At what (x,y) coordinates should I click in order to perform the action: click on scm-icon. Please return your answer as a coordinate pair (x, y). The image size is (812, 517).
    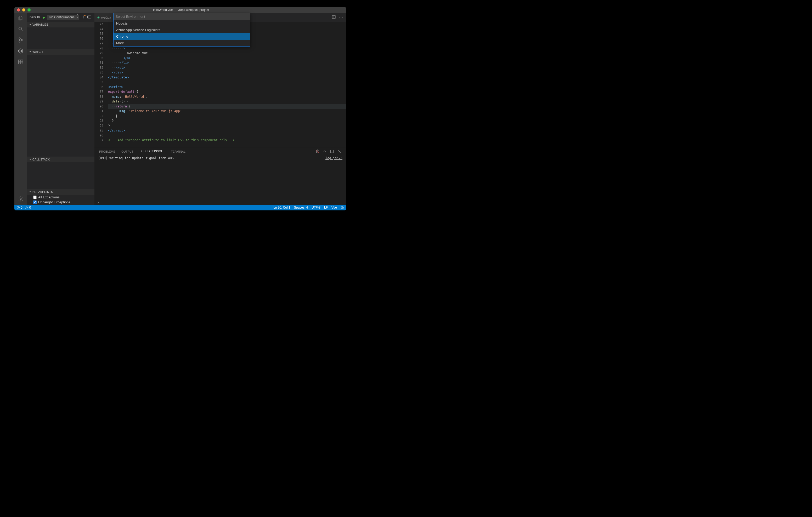
    Looking at the image, I should click on (21, 40).